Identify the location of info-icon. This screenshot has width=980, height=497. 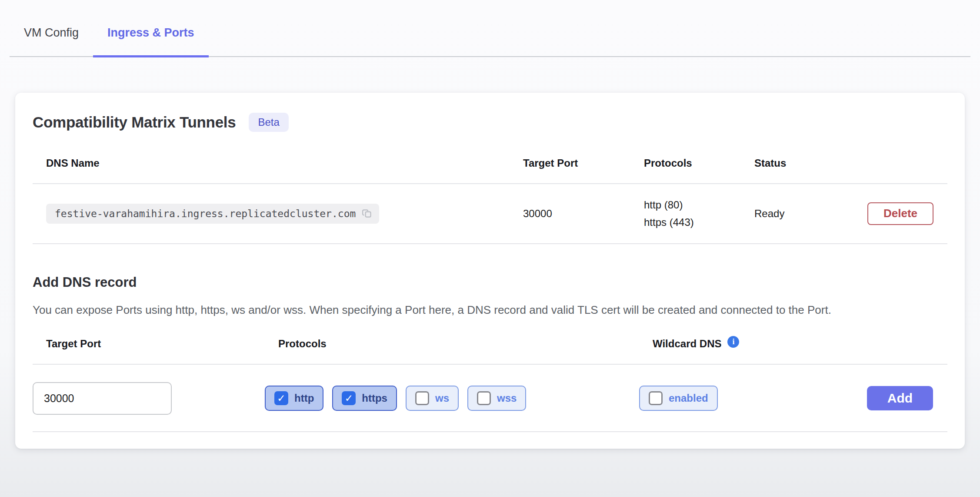
(733, 342).